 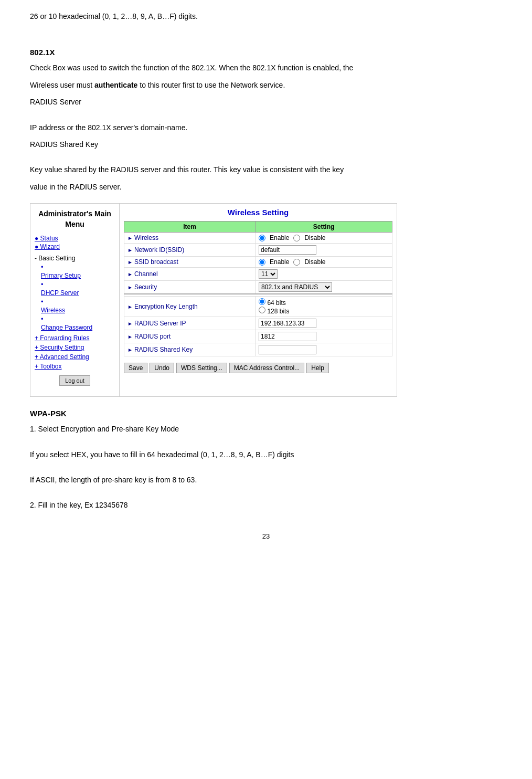 What do you see at coordinates (297, 238) in the screenshot?
I see `wireless-disable-radio` at bounding box center [297, 238].